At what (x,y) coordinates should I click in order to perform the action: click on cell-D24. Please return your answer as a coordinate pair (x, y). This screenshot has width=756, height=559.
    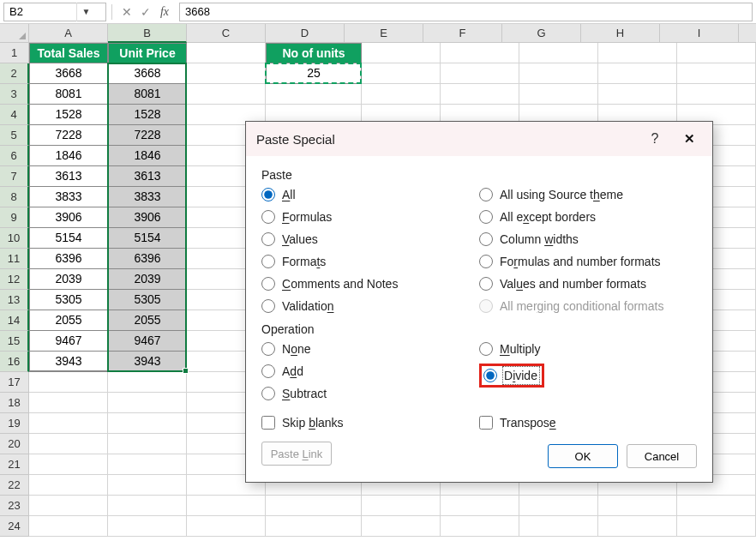
    Looking at the image, I should click on (314, 526).